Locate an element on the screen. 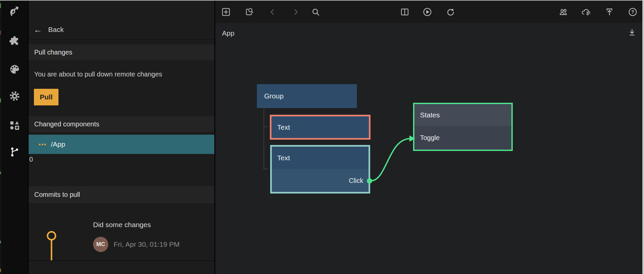 The width and height of the screenshot is (644, 274). changed-component-row-app: /App is located at coordinates (122, 144).